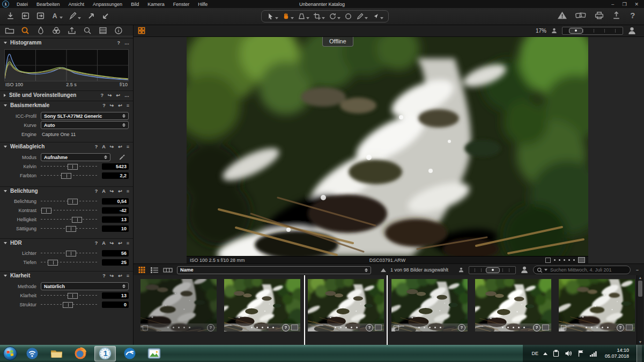 The image size is (644, 362). I want to click on keystone-tool-caret, so click(308, 18).